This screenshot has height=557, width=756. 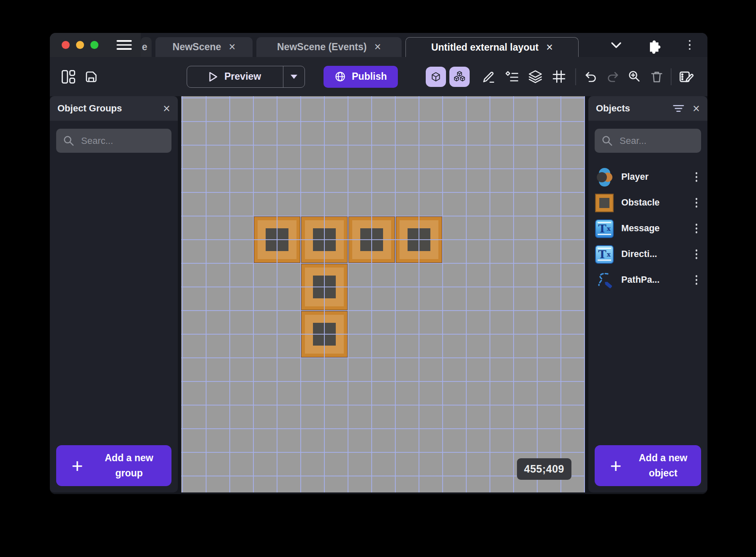 What do you see at coordinates (114, 108) in the screenshot?
I see `object-groups-header: Object Groups ×` at bounding box center [114, 108].